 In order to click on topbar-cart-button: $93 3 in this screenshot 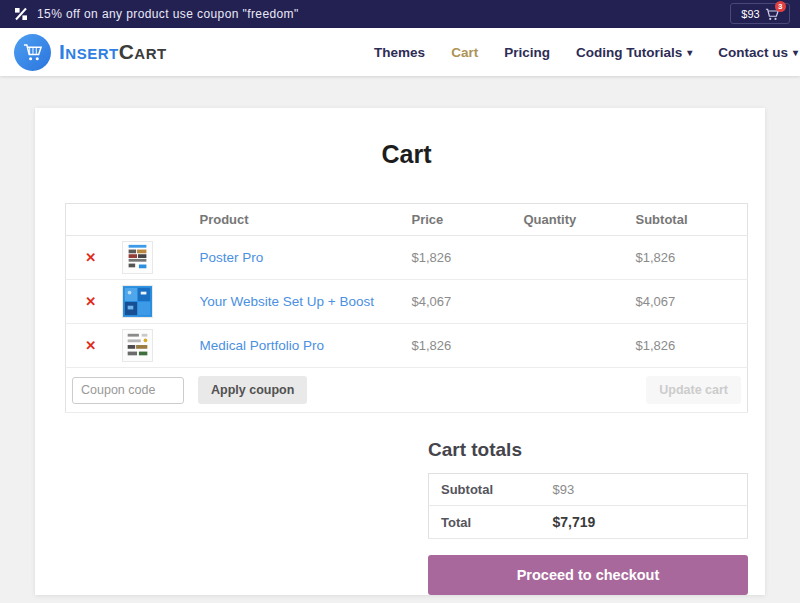, I will do `click(760, 14)`.